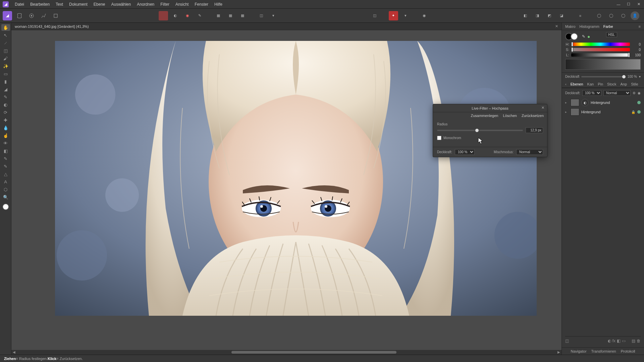 The height and width of the screenshot is (362, 644). Describe the element at coordinates (640, 76) in the screenshot. I see `global-opacity-dropdown-icon: ▾` at that location.